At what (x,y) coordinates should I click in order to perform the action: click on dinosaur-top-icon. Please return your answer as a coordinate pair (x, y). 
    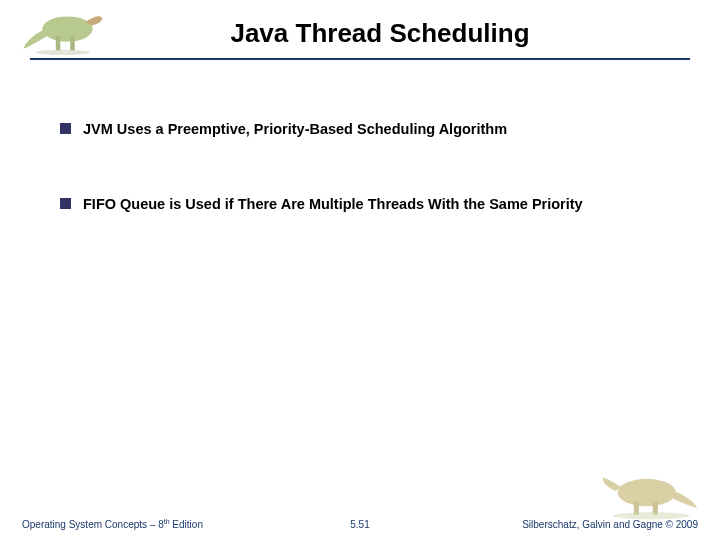
    Looking at the image, I should click on (63, 29).